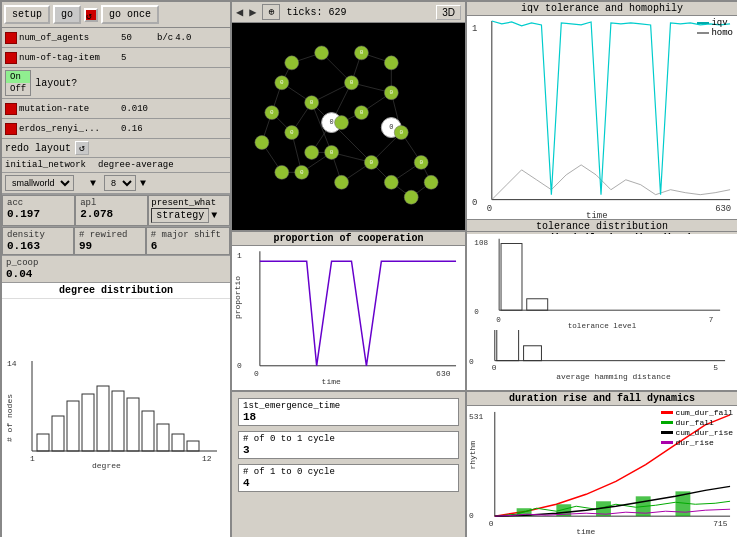  I want to click on network-select: smallworld, so click(40, 183).